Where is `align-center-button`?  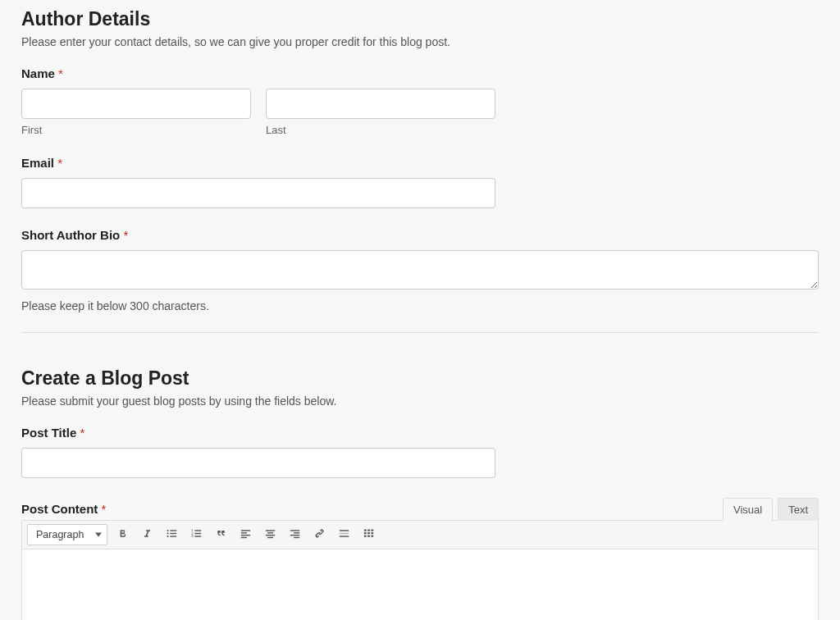 align-center-button is located at coordinates (270, 535).